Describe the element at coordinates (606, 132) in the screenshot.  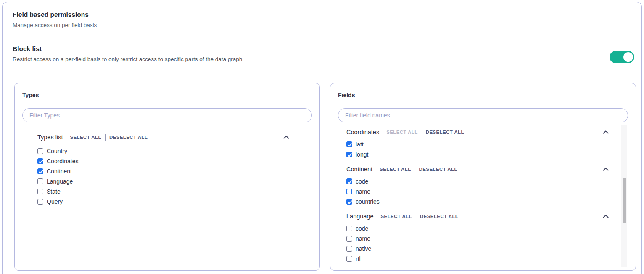
I see `coordinates-collapse-button` at that location.